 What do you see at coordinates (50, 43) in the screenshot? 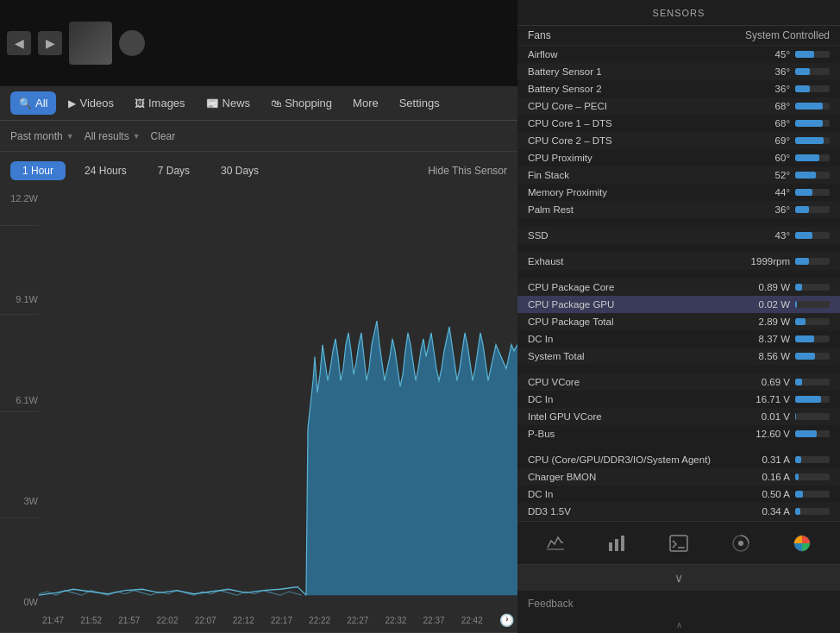
I see `forward-button: ▶` at bounding box center [50, 43].